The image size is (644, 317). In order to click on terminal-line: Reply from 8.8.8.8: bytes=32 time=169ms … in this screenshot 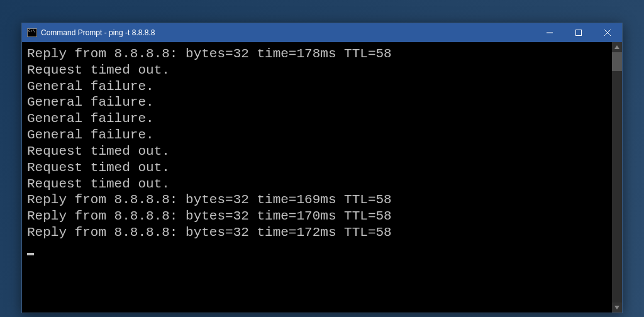, I will do `click(209, 200)`.